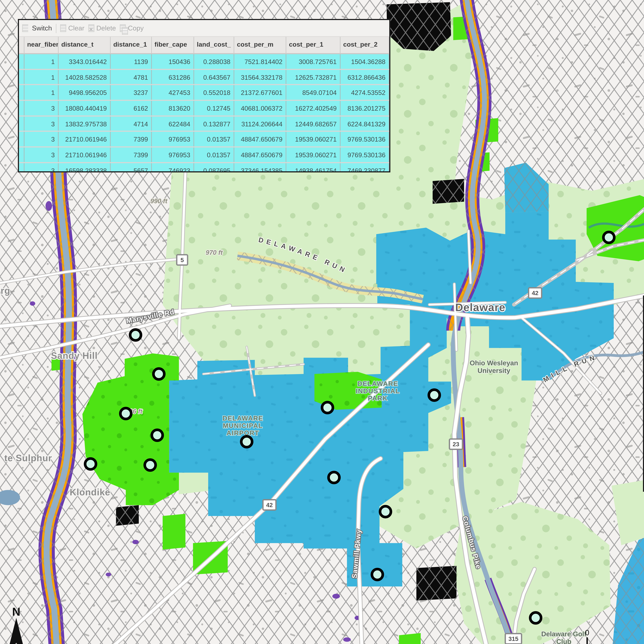 This screenshot has width=644, height=644. Describe the element at coordinates (85, 124) in the screenshot. I see `table-cell: 13832.975738` at that location.